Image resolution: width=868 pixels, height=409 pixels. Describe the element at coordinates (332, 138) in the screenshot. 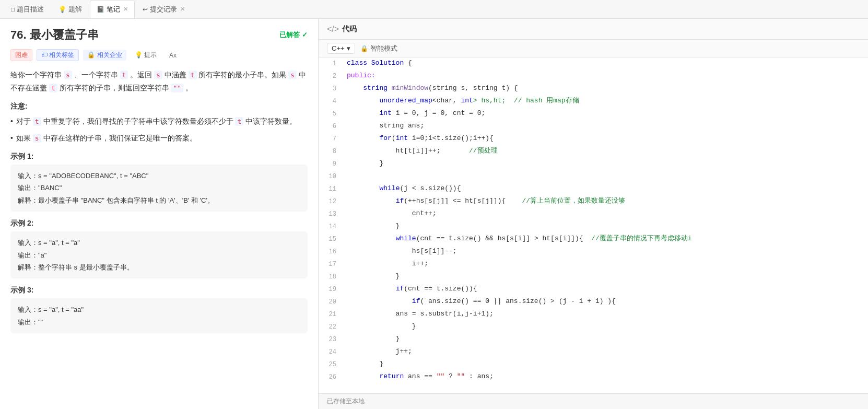

I see `line-number: 7` at that location.